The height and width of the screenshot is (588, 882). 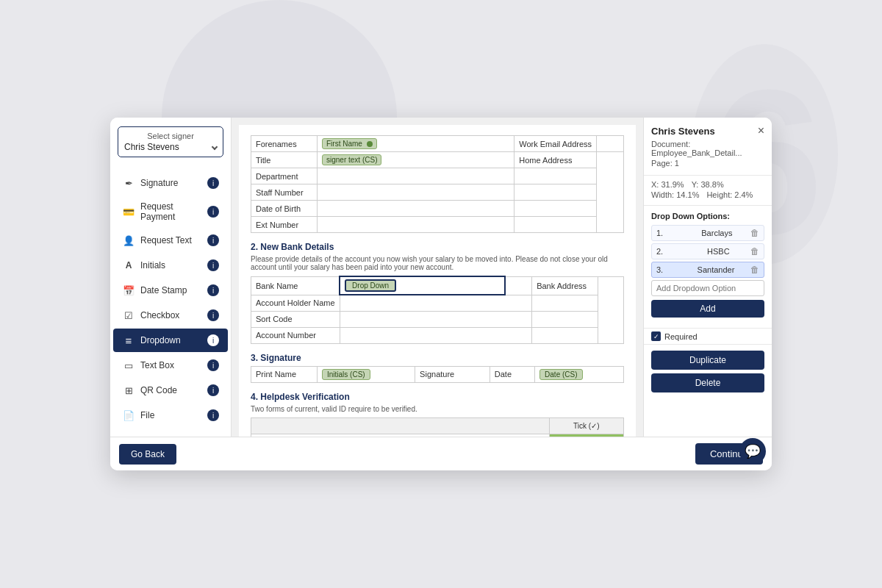 I want to click on add-option-button: Add, so click(x=708, y=309).